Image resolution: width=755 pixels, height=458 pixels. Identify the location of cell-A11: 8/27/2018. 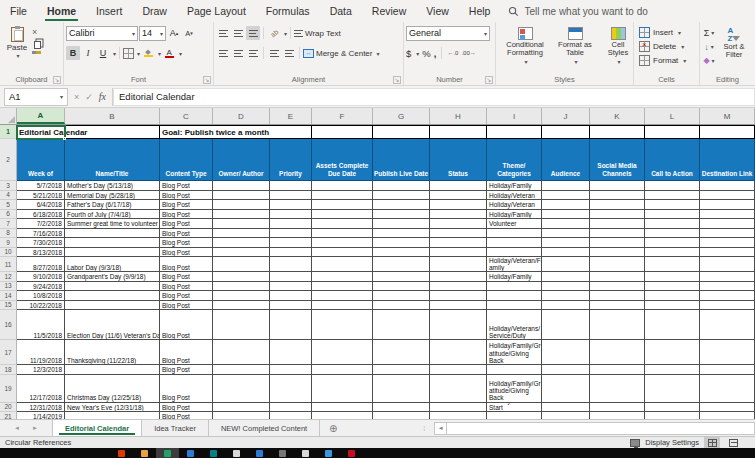
(41, 264).